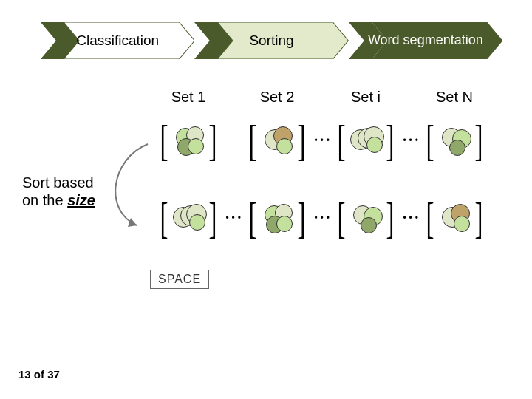 This screenshot has width=532, height=399. What do you see at coordinates (117, 41) in the screenshot?
I see `nav-classification: Classification` at bounding box center [117, 41].